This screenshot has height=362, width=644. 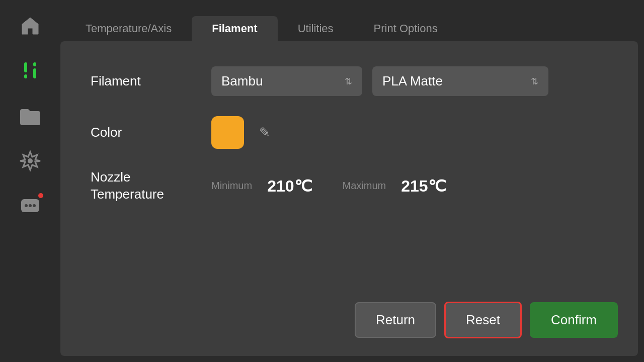 What do you see at coordinates (316, 29) in the screenshot?
I see `tab-utilities: Utilities` at bounding box center [316, 29].